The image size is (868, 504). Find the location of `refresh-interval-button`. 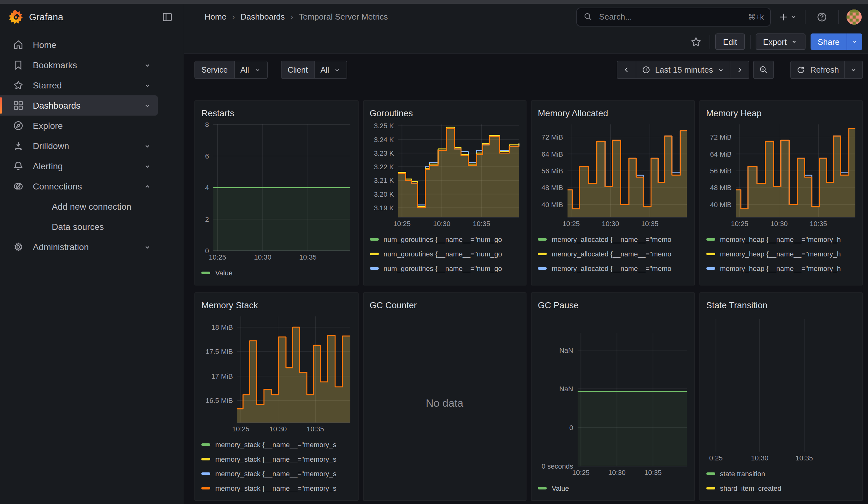

refresh-interval-button is located at coordinates (854, 70).